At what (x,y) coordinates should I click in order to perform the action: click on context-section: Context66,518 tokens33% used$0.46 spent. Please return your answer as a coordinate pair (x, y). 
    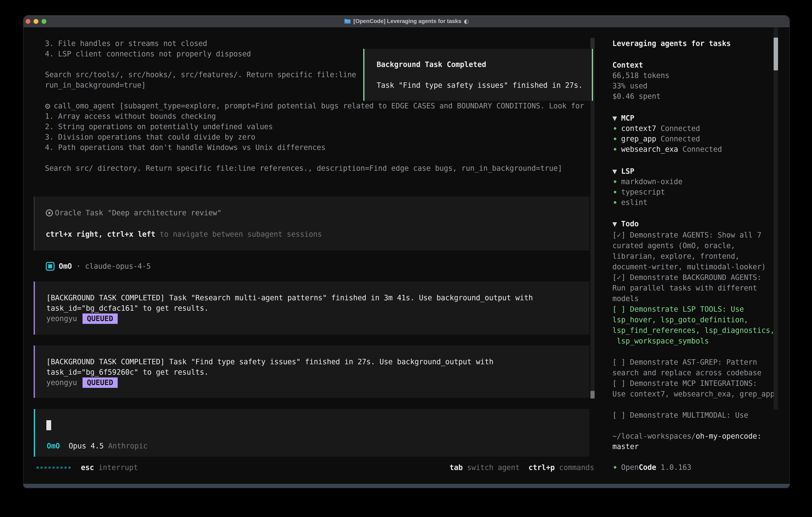
    Looking at the image, I should click on (641, 81).